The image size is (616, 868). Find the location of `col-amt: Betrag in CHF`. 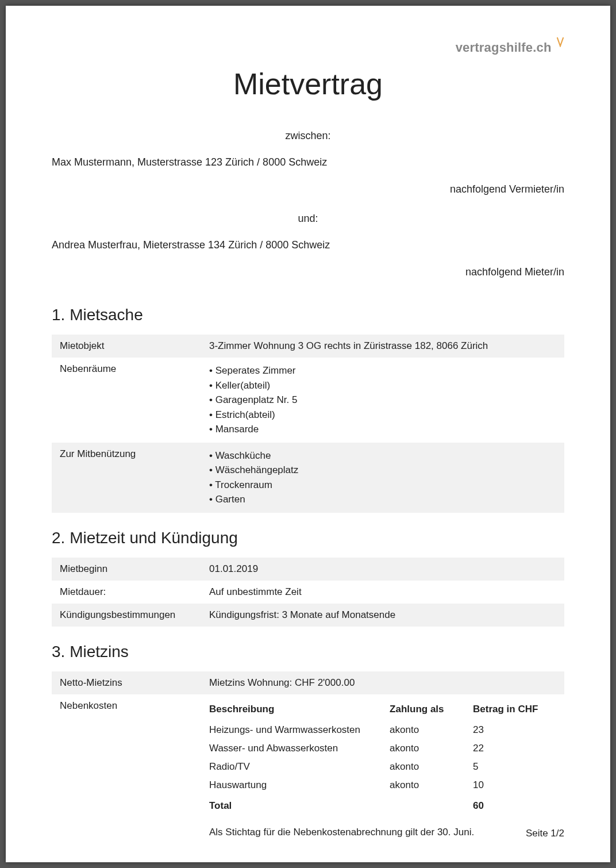

col-amt: Betrag in CHF is located at coordinates (515, 710).